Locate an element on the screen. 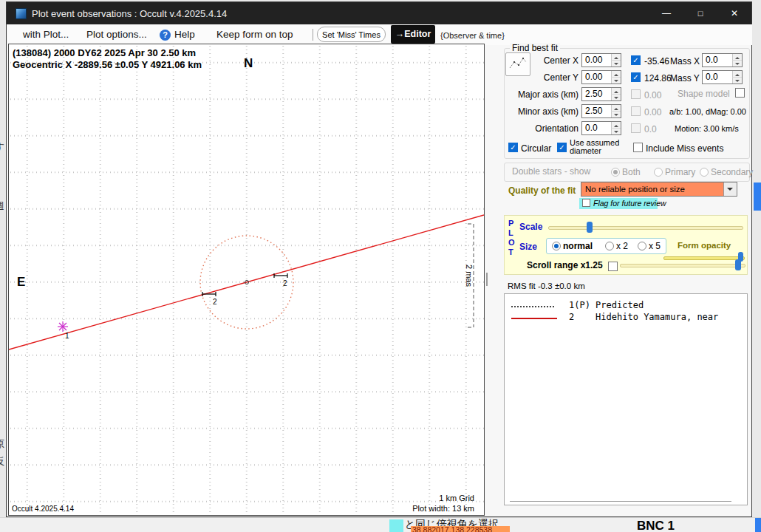  center-x-spinner: 0.00 is located at coordinates (601, 61).